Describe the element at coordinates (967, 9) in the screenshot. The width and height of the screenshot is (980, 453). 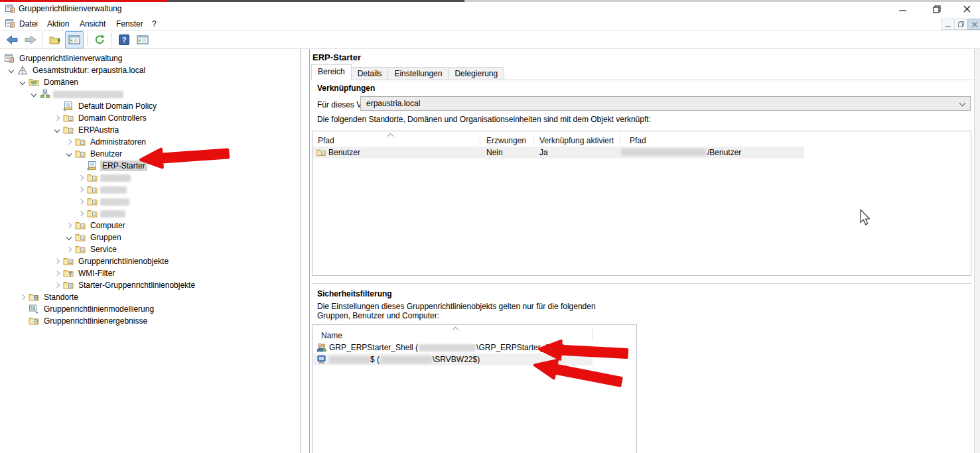
I see `close-button` at that location.